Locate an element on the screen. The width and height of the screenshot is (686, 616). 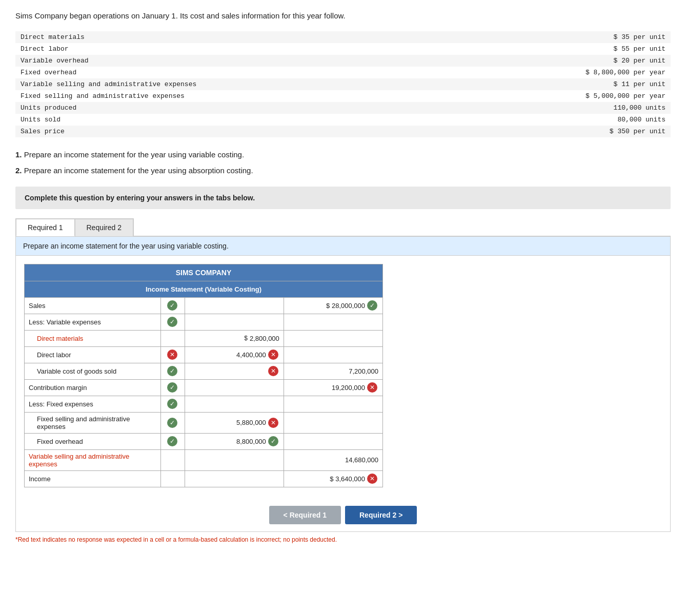
row-label: Sales is located at coordinates (93, 305).